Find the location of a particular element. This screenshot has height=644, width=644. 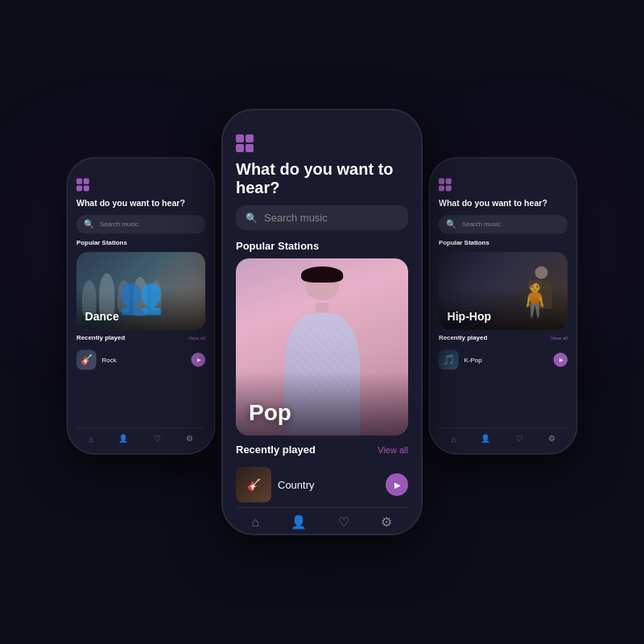

right-play-icon: ▶ is located at coordinates (561, 359).